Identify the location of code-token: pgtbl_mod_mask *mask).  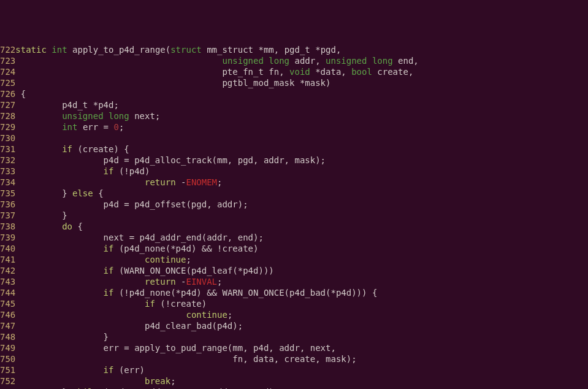
(173, 83).